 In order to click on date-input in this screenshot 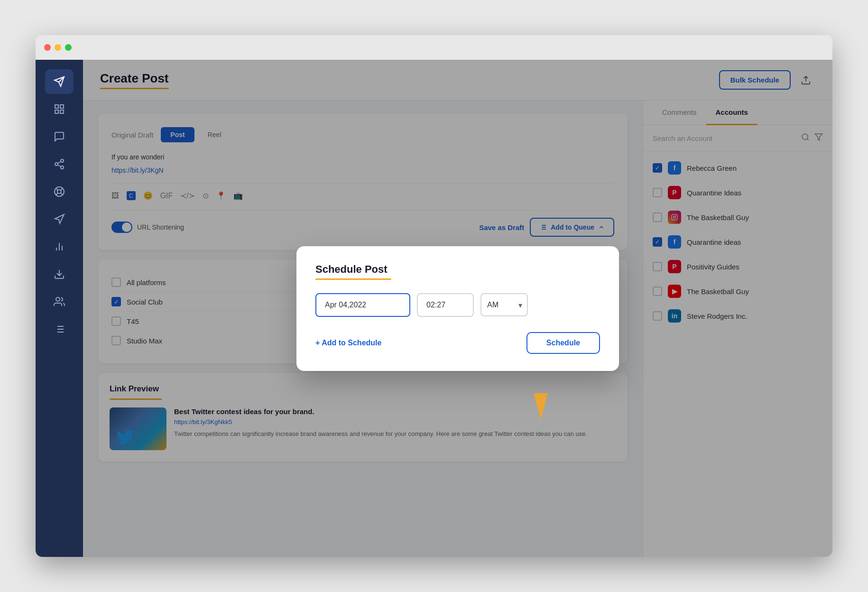, I will do `click(363, 305)`.